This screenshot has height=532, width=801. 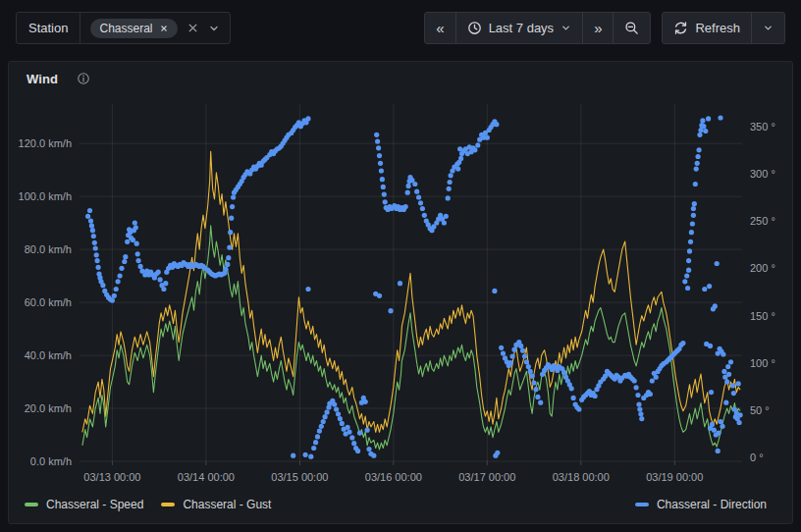 I want to click on y-right-tick: 100 °, so click(x=772, y=363).